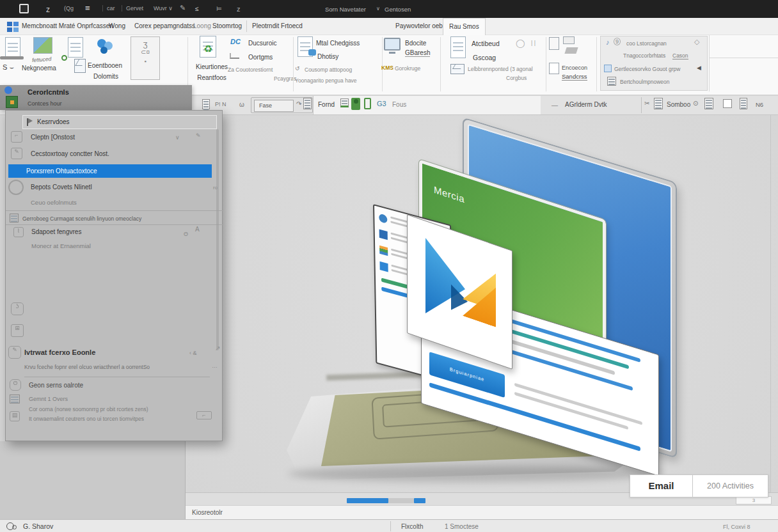 This screenshot has width=778, height=532. Describe the element at coordinates (70, 153) in the screenshot. I see `menu-item-customize: Cecstoxrtoay conctter Nost.` at that location.